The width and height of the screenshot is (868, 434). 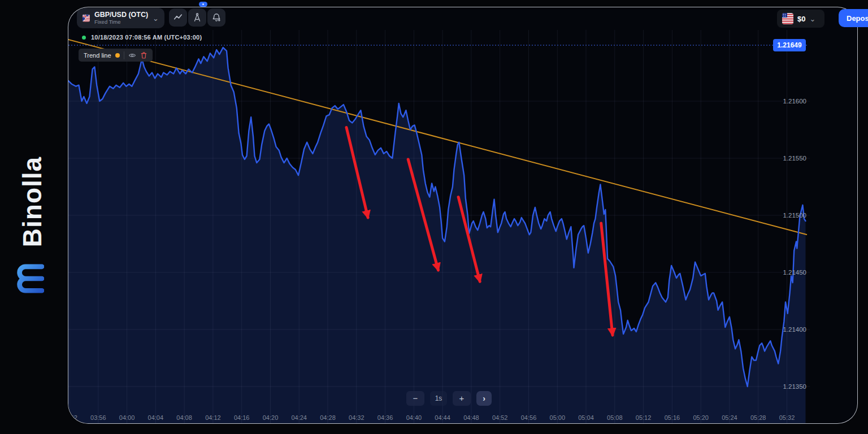 What do you see at coordinates (801, 19) in the screenshot?
I see `balance-amount: $0` at bounding box center [801, 19].